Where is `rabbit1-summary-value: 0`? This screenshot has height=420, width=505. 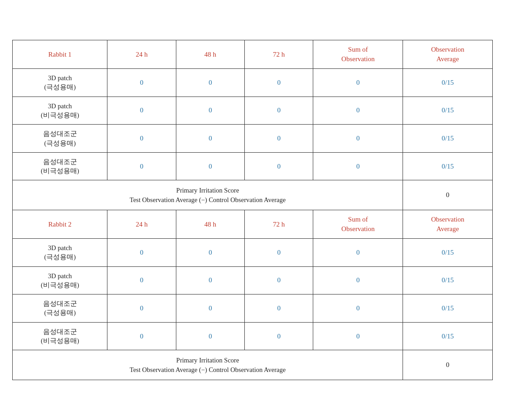 rabbit1-summary-value: 0 is located at coordinates (448, 195).